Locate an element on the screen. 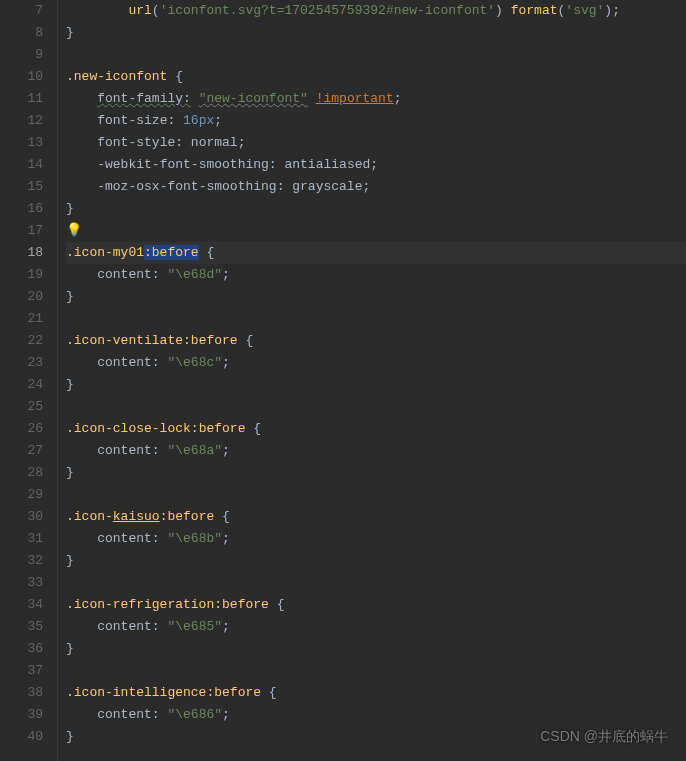 Image resolution: width=686 pixels, height=761 pixels. code-line: font-size: 16px; is located at coordinates (376, 121).